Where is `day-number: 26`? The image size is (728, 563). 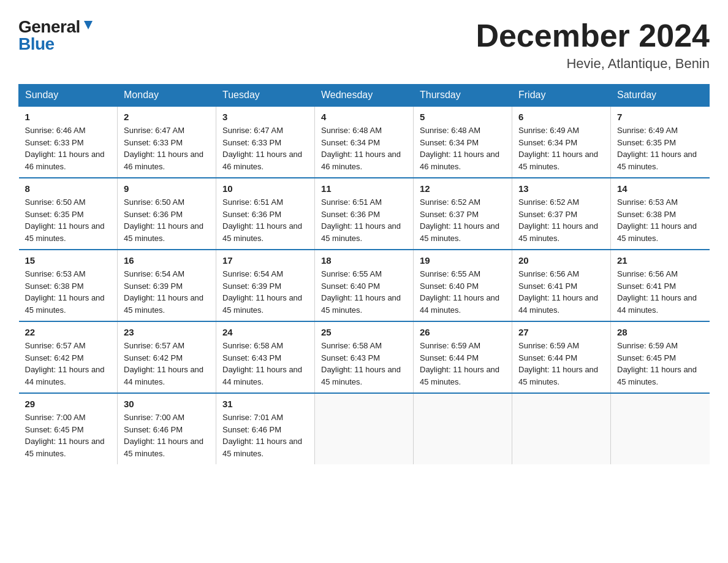 day-number: 26 is located at coordinates (463, 332).